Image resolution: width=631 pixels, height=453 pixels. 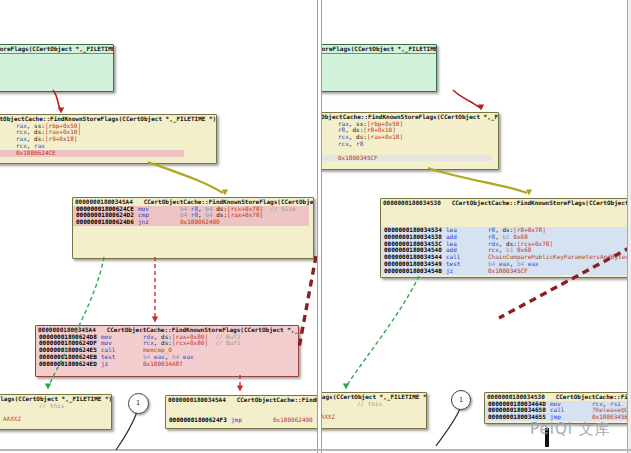 I want to click on window-bottom-border, so click(x=316, y=450).